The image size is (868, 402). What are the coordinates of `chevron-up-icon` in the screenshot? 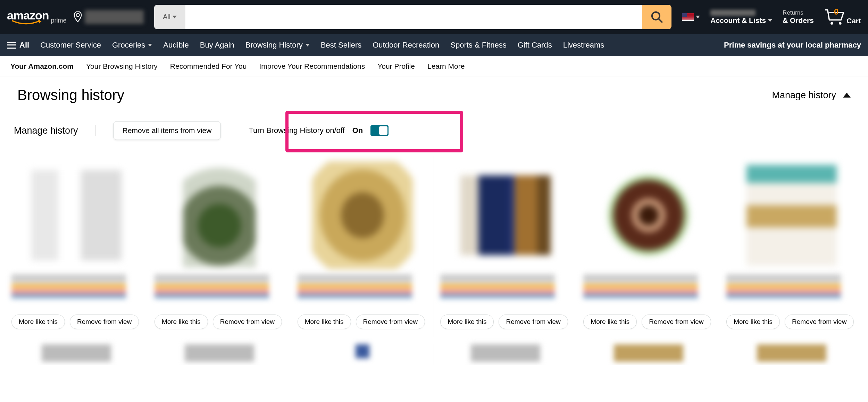 It's located at (847, 95).